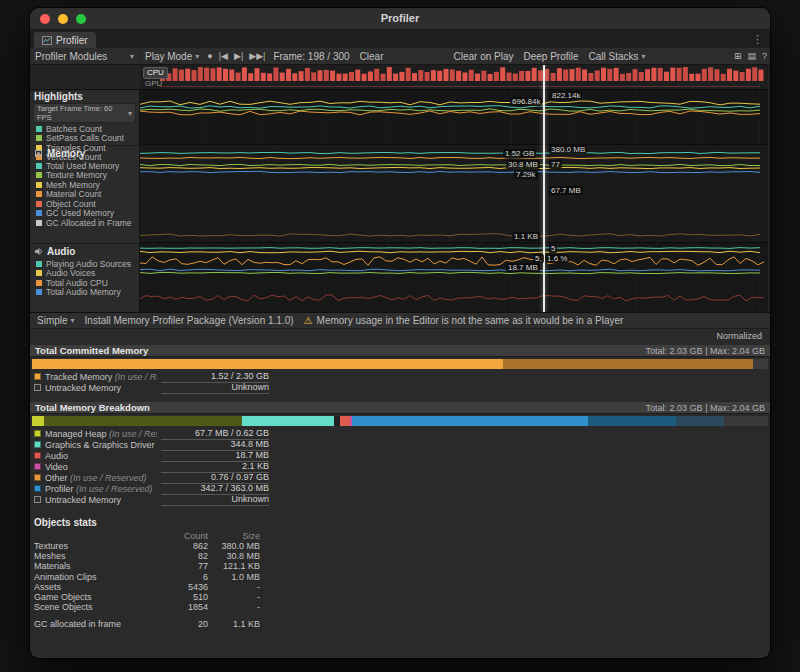 This screenshot has width=800, height=672. I want to click on objects-table-header: Count Size, so click(402, 536).